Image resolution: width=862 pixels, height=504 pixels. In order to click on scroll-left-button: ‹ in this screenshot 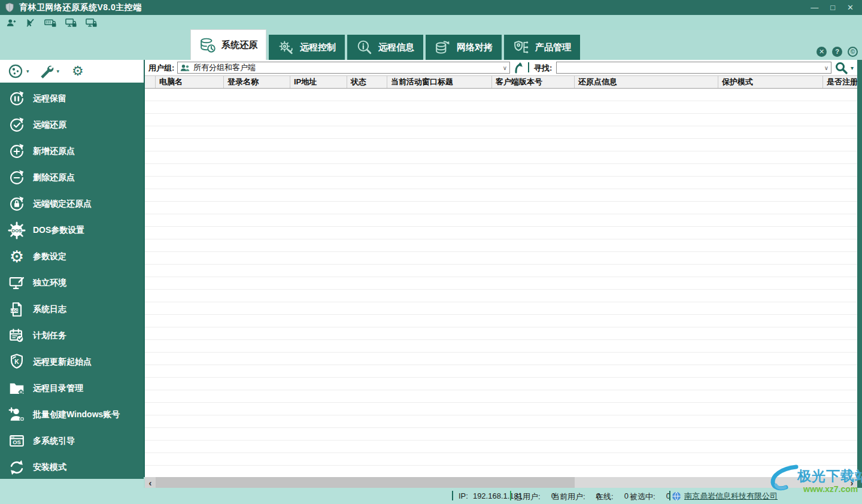, I will do `click(150, 482)`.